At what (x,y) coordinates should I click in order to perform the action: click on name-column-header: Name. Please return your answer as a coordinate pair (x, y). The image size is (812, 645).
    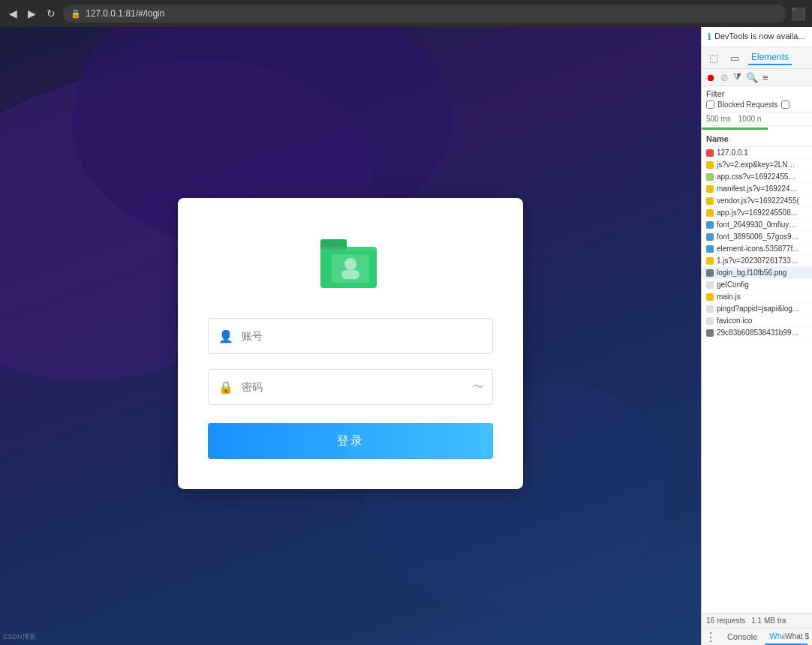
    Looking at the image, I should click on (717, 139).